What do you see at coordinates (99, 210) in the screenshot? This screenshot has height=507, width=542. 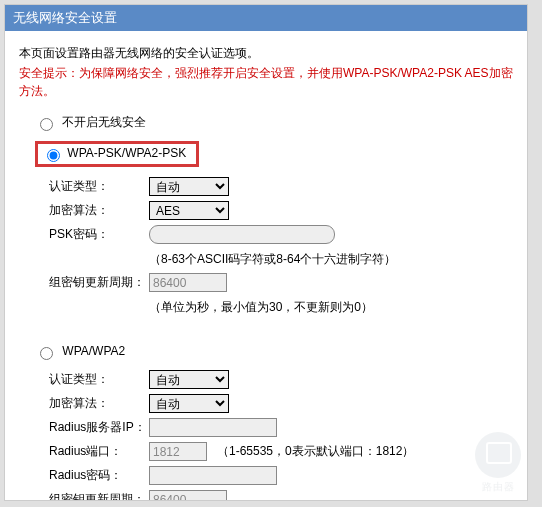 I see `label-enc: 加密算法：` at bounding box center [99, 210].